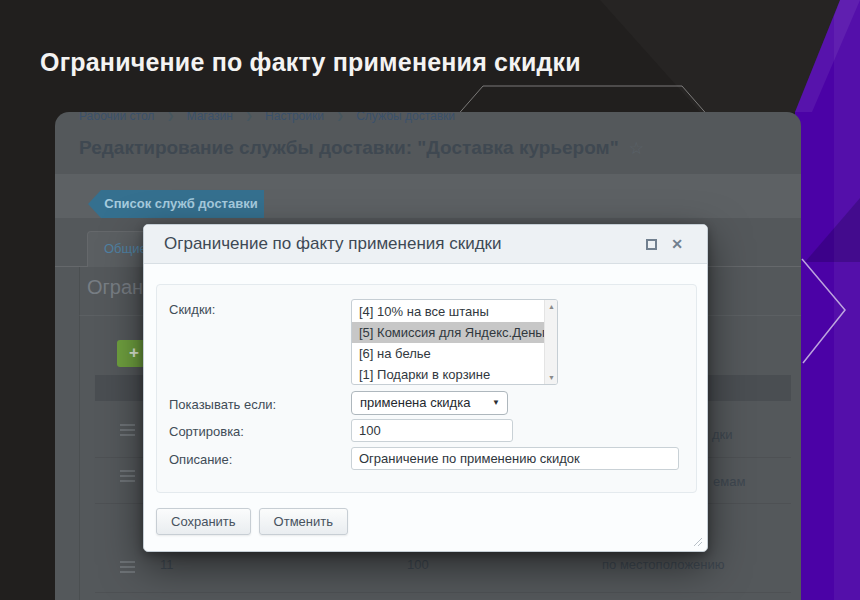 This screenshot has height=600, width=860. What do you see at coordinates (454, 342) in the screenshot?
I see `discounts-multiselect: [4] 10% на все штаны [5] Комиссия для Ян…` at bounding box center [454, 342].